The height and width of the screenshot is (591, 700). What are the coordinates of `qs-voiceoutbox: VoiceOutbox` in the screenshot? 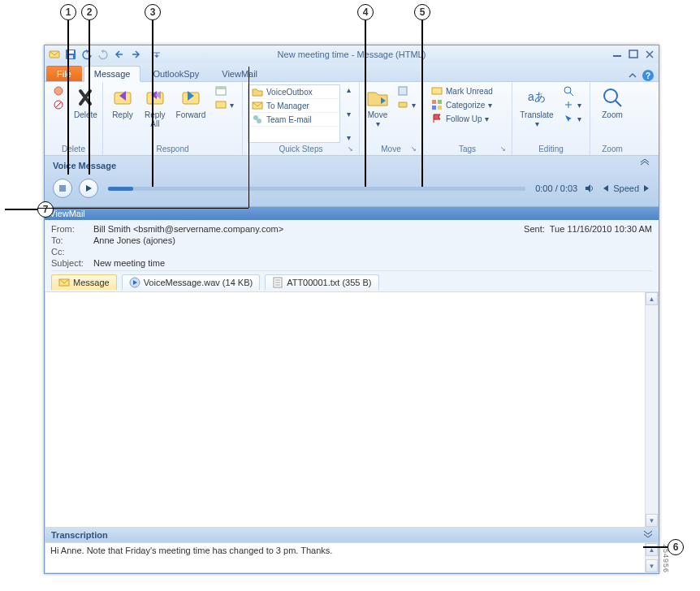 It's located at (294, 93).